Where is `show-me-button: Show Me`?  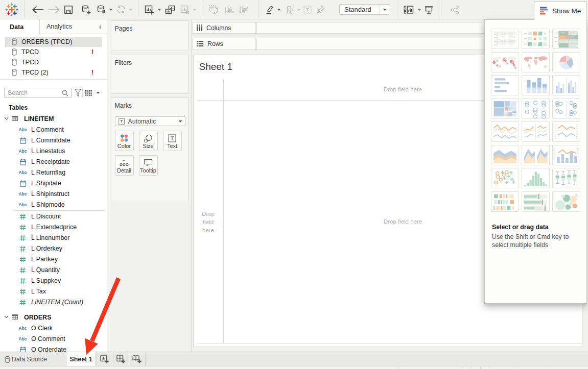
show-me-button: Show Me is located at coordinates (560, 10).